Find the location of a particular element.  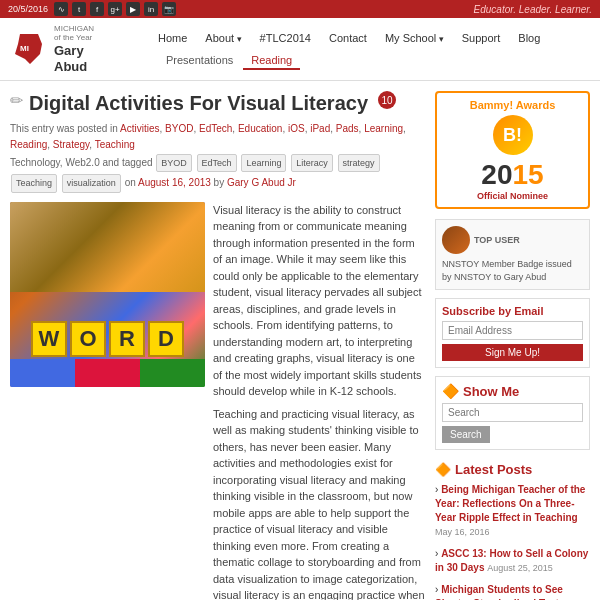

logo-area: MI Michigan of the Year Gary Abud is located at coordinates (80, 49).